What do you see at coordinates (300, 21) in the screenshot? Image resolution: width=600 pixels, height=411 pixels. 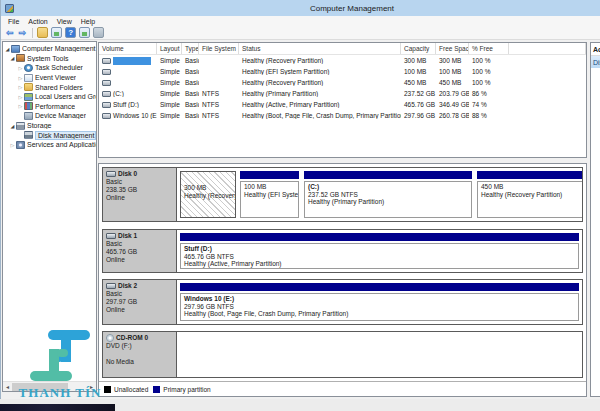 I see `menu-bar: File Action View Help` at bounding box center [300, 21].